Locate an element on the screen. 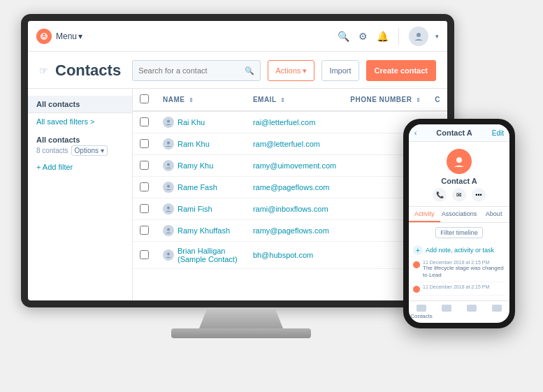 Image resolution: width=543 pixels, height=392 pixels. phone-back-button: ‹ is located at coordinates (415, 133).